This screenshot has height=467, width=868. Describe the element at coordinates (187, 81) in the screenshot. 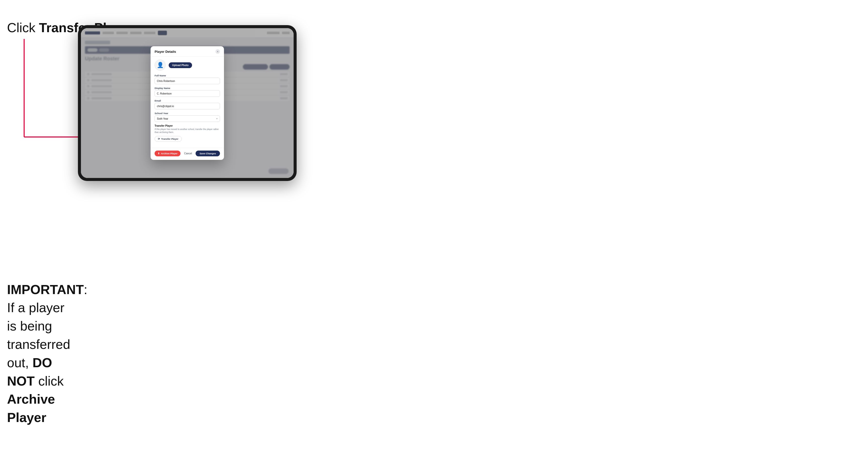

I see `full-name-input` at that location.